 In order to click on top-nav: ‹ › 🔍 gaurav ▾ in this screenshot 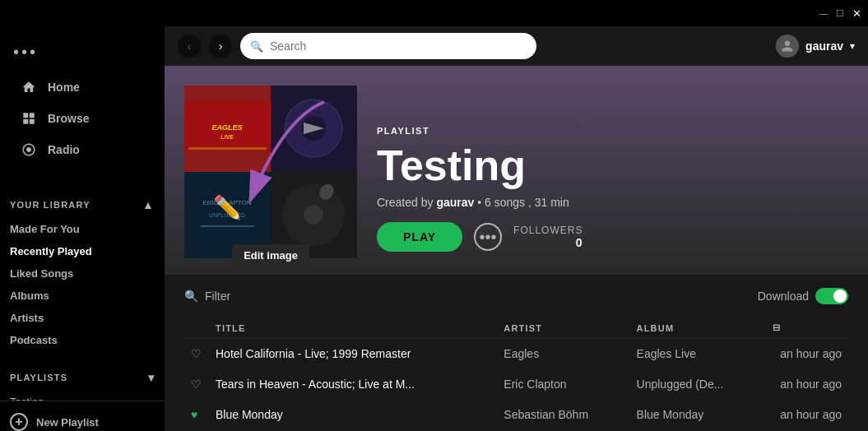, I will do `click(517, 46)`.